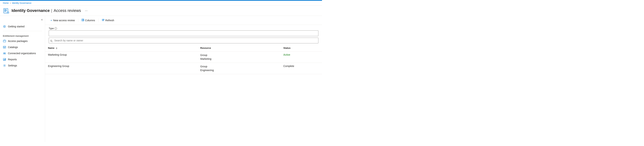  I want to click on toolbar: + New access review Columns, so click(184, 20).